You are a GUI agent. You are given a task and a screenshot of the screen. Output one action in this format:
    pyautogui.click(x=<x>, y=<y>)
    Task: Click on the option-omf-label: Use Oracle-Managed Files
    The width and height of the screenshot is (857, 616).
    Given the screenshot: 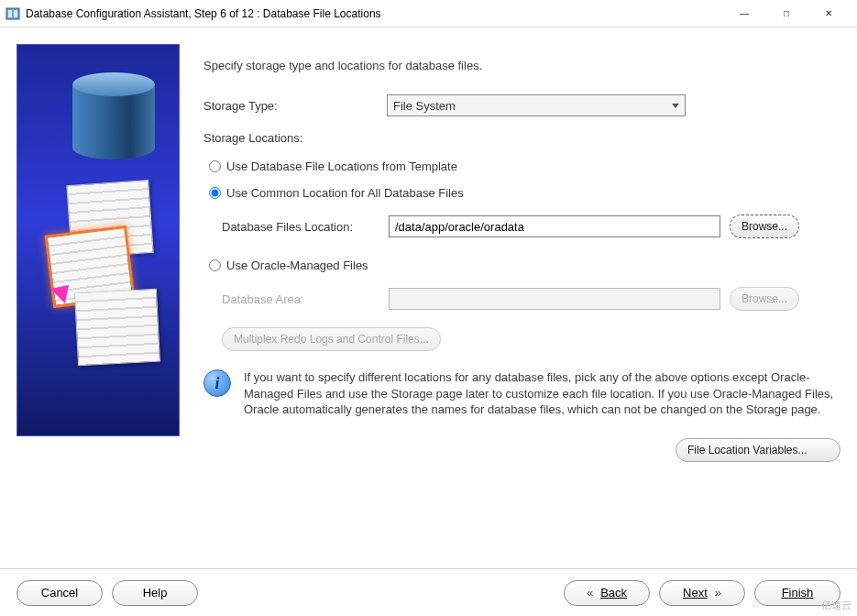 What is the action you would take?
    pyautogui.click(x=297, y=266)
    